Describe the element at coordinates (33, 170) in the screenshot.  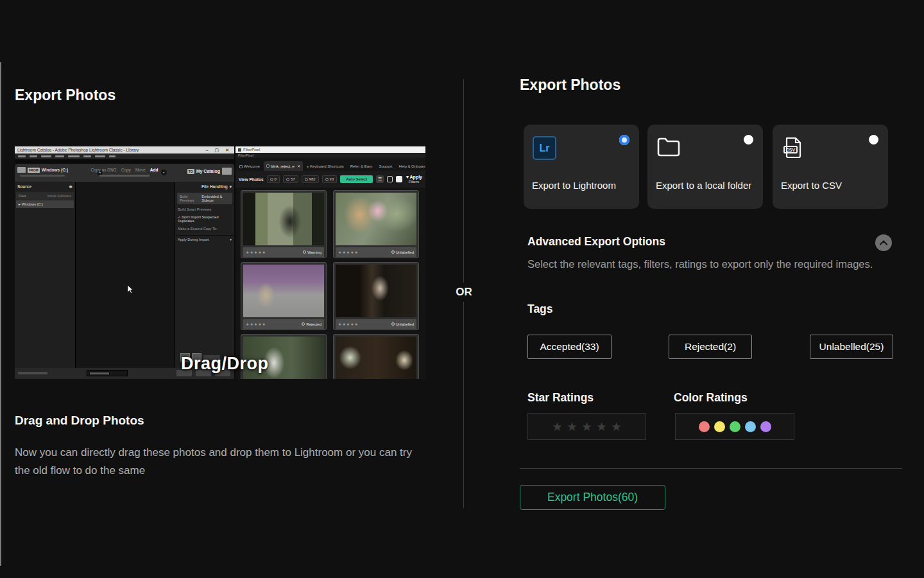
I see `from-badge: FROM` at that location.